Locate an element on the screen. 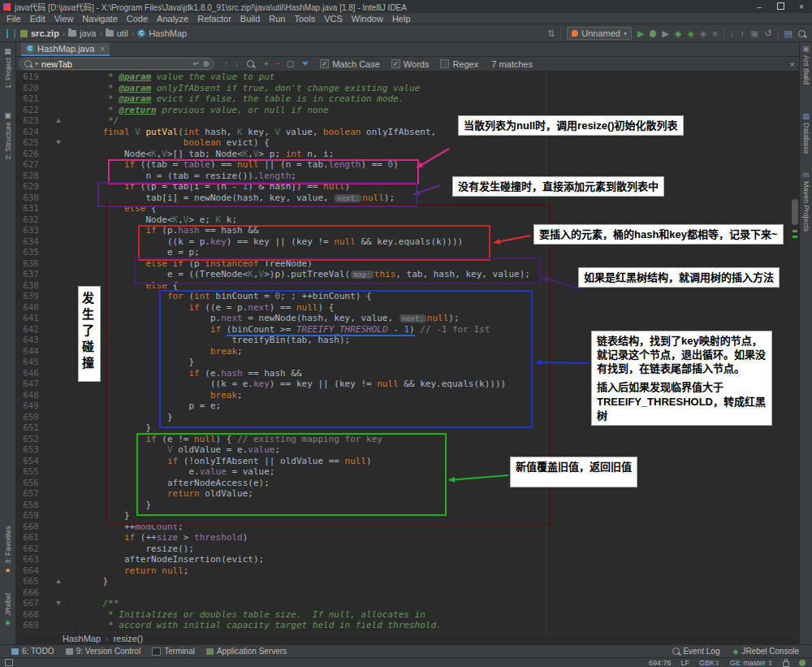  run-button: ▶ is located at coordinates (641, 33).